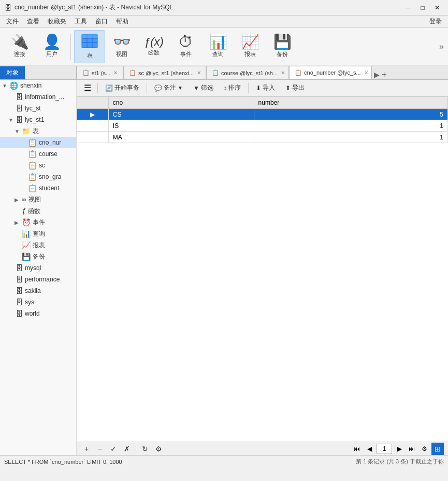 Image resolution: width=448 pixels, height=481 pixels. Describe the element at coordinates (399, 449) in the screenshot. I see `nav-next-button: ▶` at that location.